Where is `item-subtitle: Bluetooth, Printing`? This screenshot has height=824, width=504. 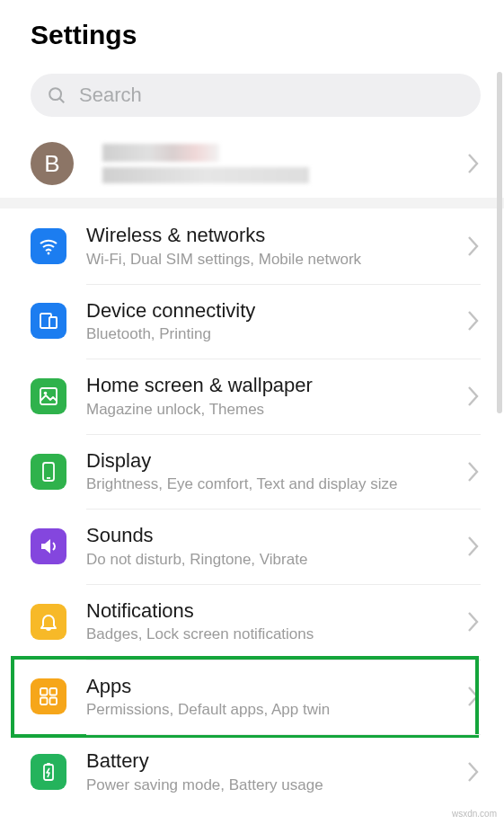
item-subtitle: Bluetooth, Printing is located at coordinates (277, 334).